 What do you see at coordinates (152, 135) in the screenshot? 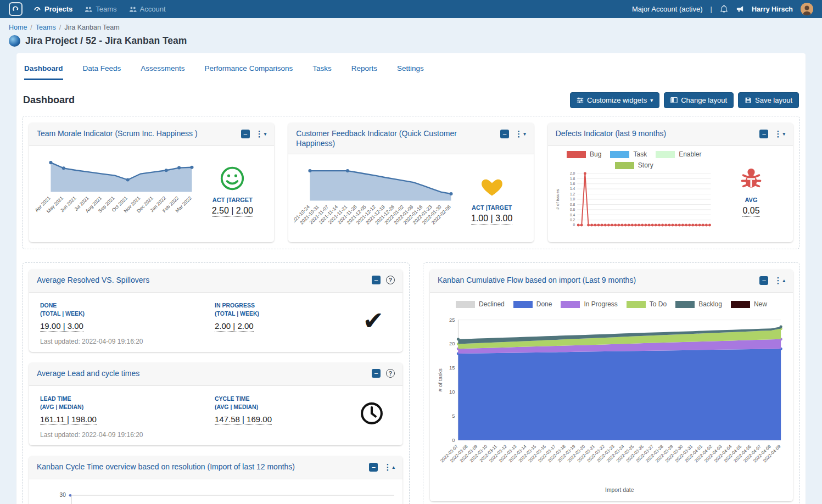
I see `widget-header: Team Morale Indicator (Scrum Inc. Happin…` at bounding box center [152, 135].